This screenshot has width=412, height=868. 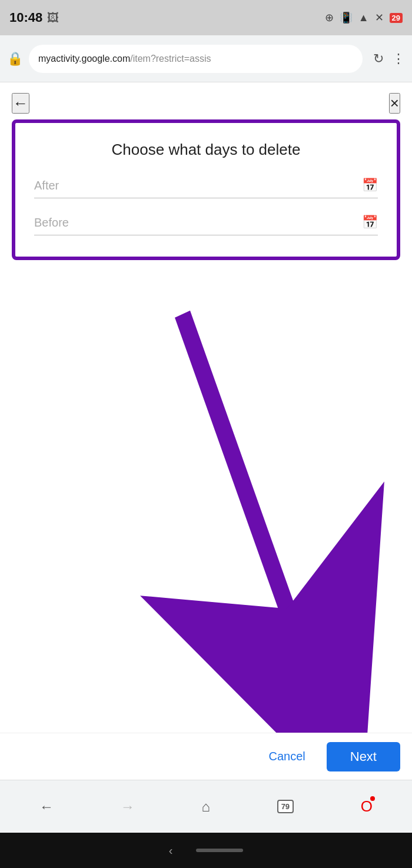 What do you see at coordinates (206, 225) in the screenshot?
I see `before-date-field: Before 📅` at bounding box center [206, 225].